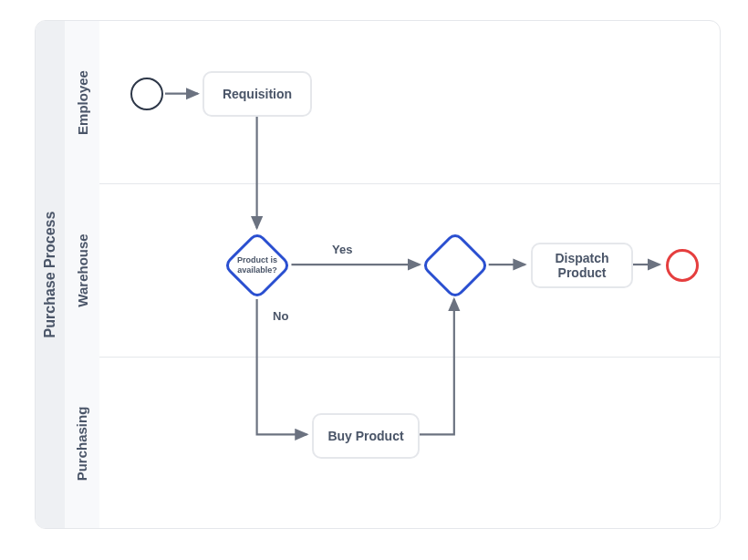  Describe the element at coordinates (682, 265) in the screenshot. I see `end-event` at that location.